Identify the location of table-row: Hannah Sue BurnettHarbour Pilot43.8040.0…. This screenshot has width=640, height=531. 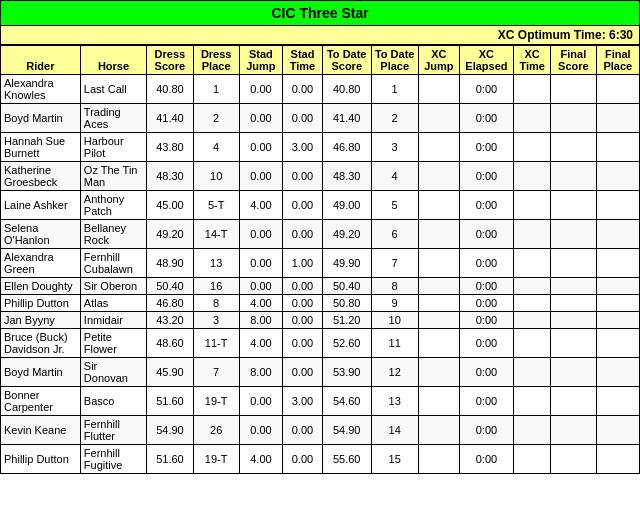
(320, 148).